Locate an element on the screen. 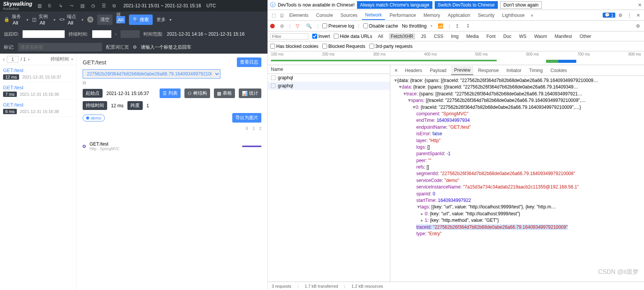  trace-item: GET:/test 6 ms2021-12-31 15:16:38 is located at coordinates (38, 108).